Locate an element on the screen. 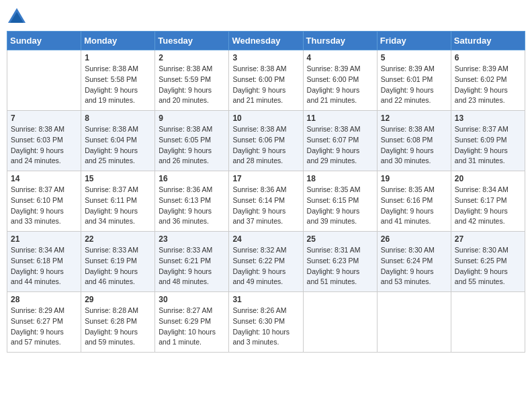 The image size is (532, 411). daylight-text: Daylight: 9 hours and 24 minutes. is located at coordinates (38, 156).